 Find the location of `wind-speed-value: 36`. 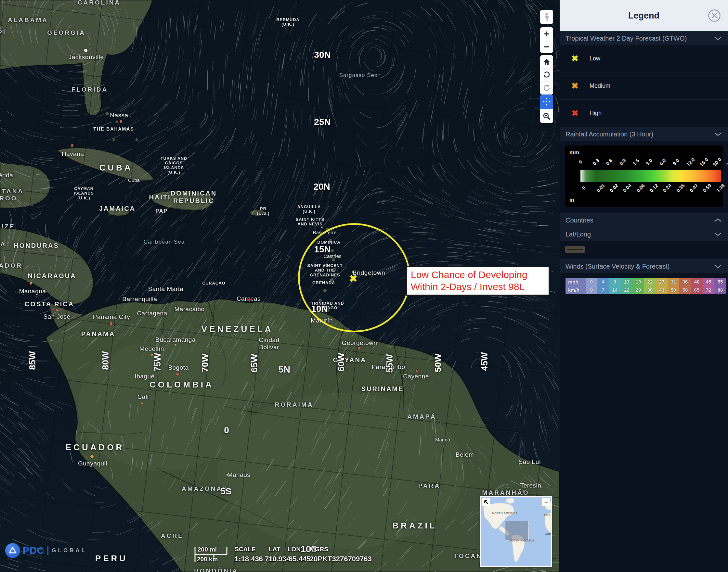

wind-speed-value: 36 is located at coordinates (685, 282).